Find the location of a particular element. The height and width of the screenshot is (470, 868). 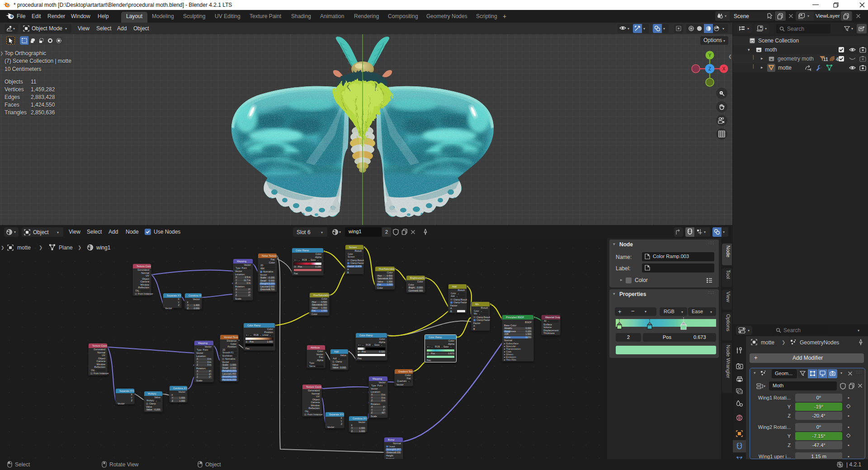

svg-text: X is located at coordinates (724, 69).